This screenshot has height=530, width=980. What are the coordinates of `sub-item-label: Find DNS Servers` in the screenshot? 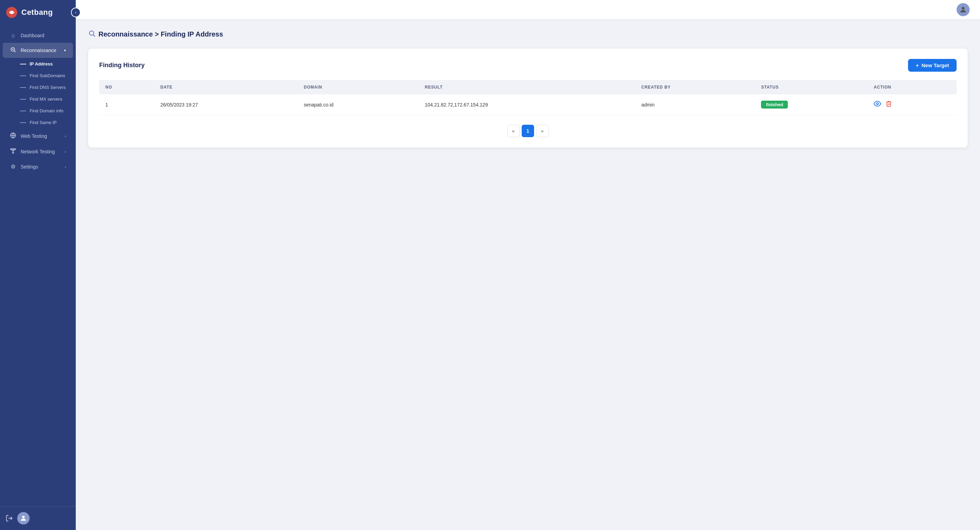 It's located at (48, 88).